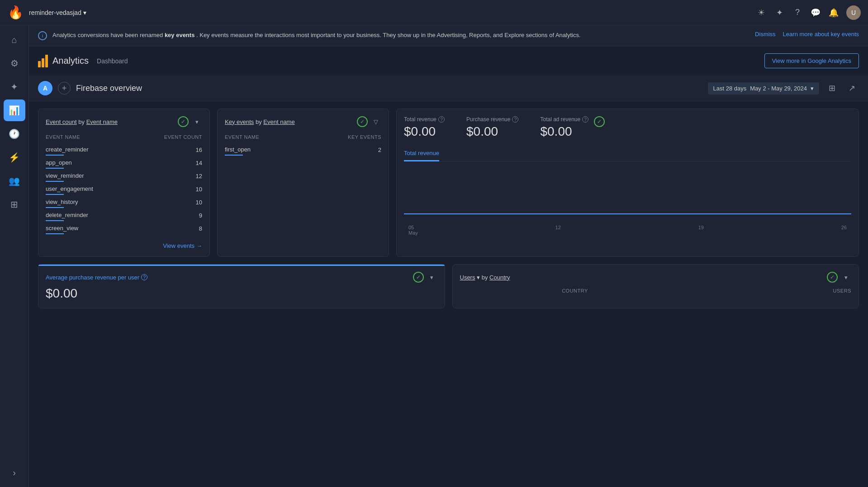  What do you see at coordinates (761, 13) in the screenshot?
I see `brightness-icon: ☀` at bounding box center [761, 13].